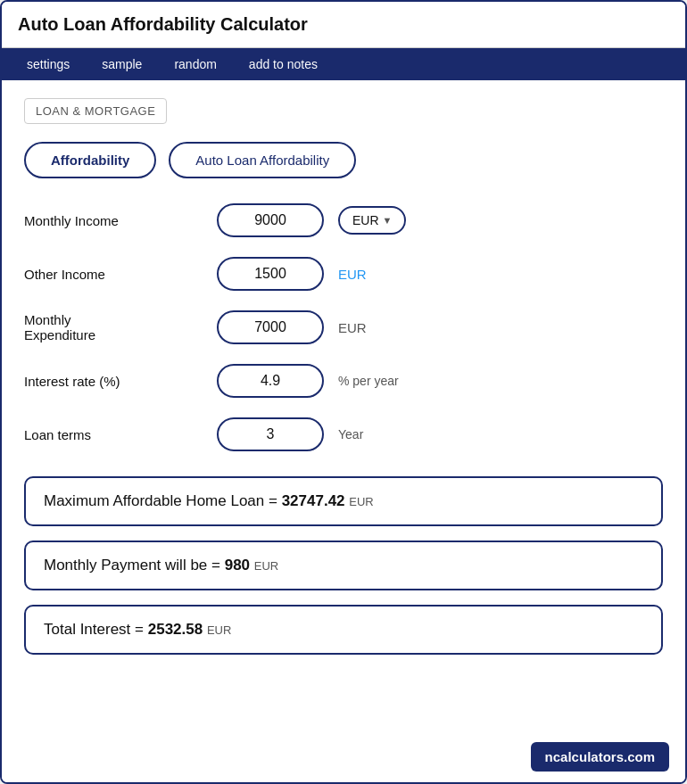 The width and height of the screenshot is (687, 784). What do you see at coordinates (387, 220) in the screenshot?
I see `chevron-down-icon: ▼` at bounding box center [387, 220].